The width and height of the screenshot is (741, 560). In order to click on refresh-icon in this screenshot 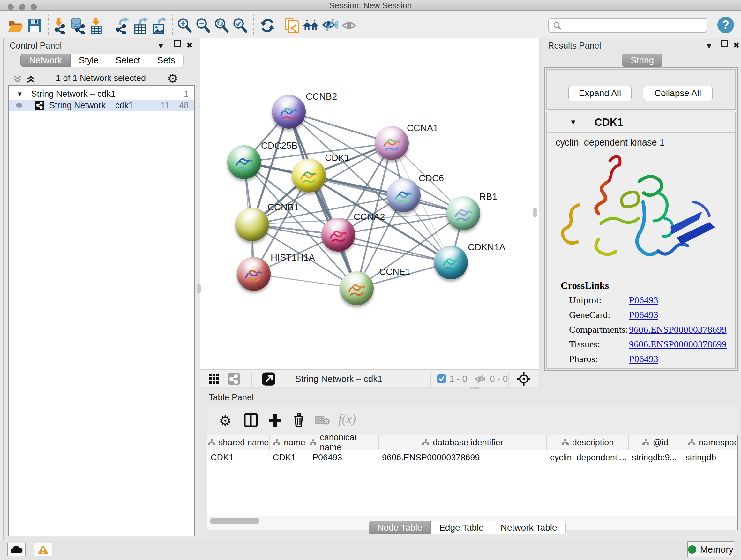, I will do `click(267, 25)`.